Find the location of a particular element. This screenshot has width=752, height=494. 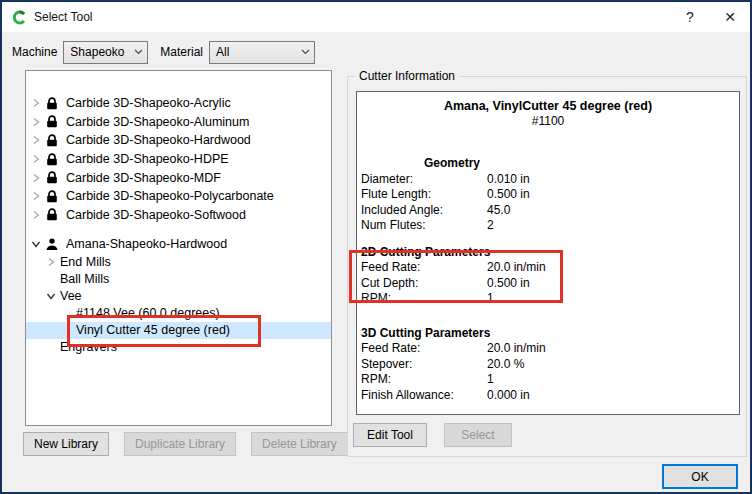

info-row-label: Finish Allowance: is located at coordinates (422, 396).